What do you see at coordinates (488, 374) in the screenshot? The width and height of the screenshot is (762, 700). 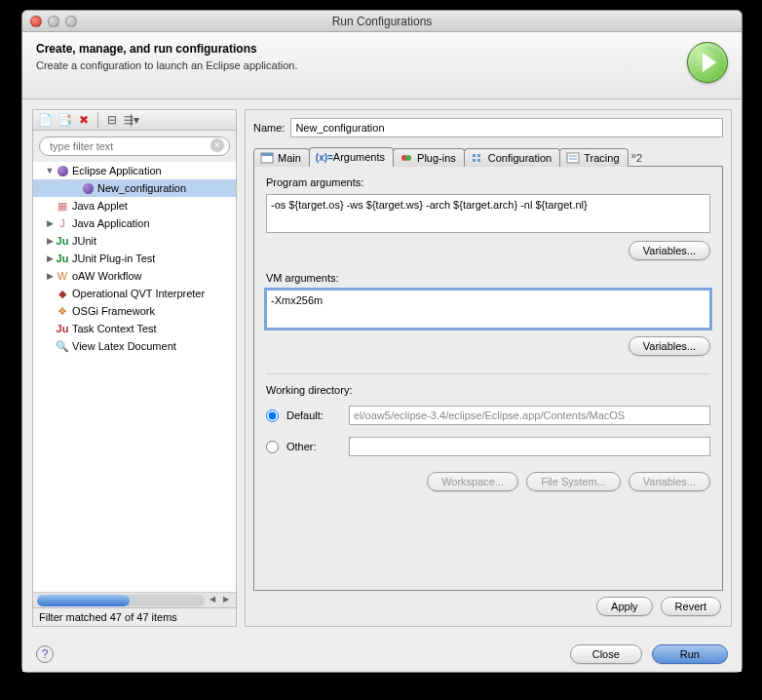 I see `divider` at bounding box center [488, 374].